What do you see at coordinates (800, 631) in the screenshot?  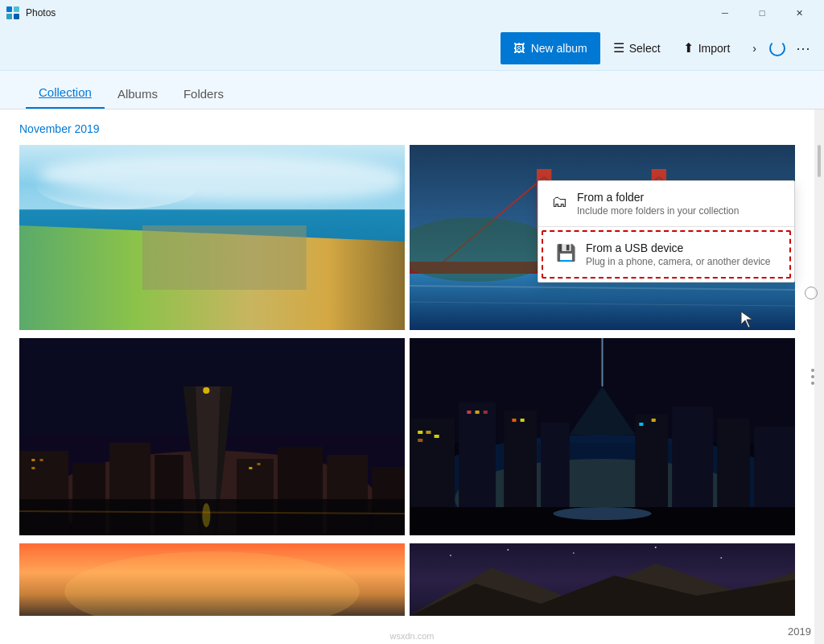 I see `year-label: 2019` at bounding box center [800, 631].